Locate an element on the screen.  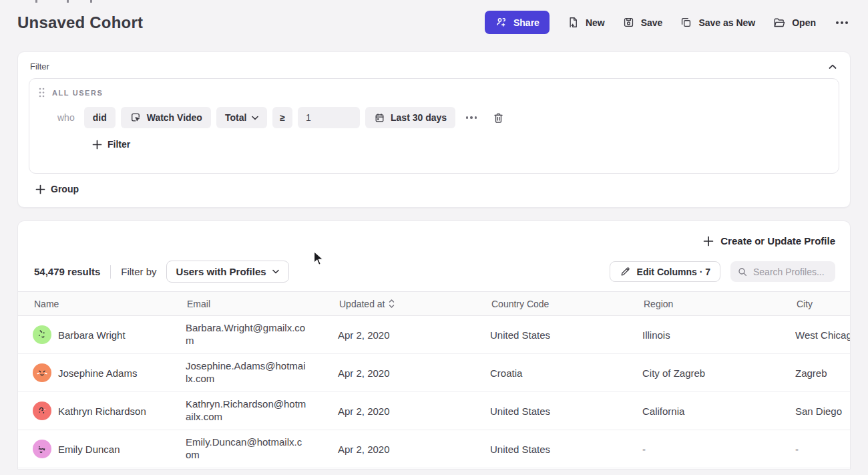
search-profiles-input is located at coordinates (790, 272).